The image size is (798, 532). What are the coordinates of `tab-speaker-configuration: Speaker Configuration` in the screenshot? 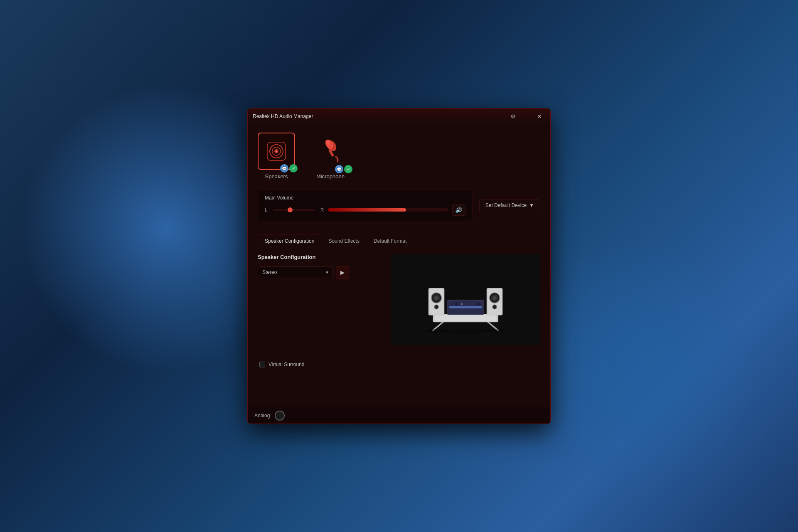 It's located at (289, 241).